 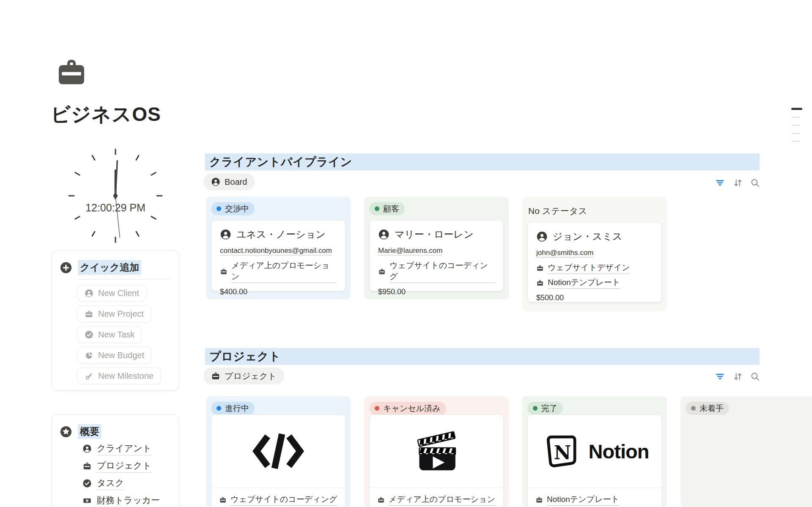 What do you see at coordinates (121, 466) in the screenshot?
I see `overview-link-projects: プロジェクト` at bounding box center [121, 466].